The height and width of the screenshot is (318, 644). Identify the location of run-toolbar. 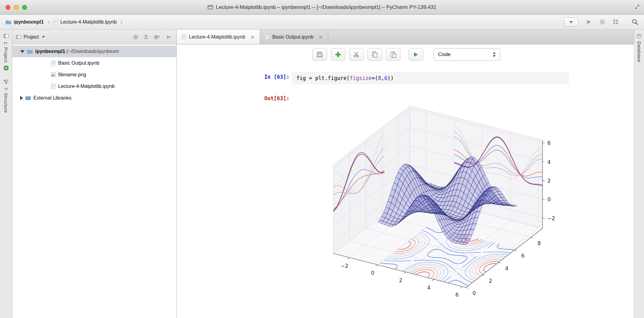
(601, 22).